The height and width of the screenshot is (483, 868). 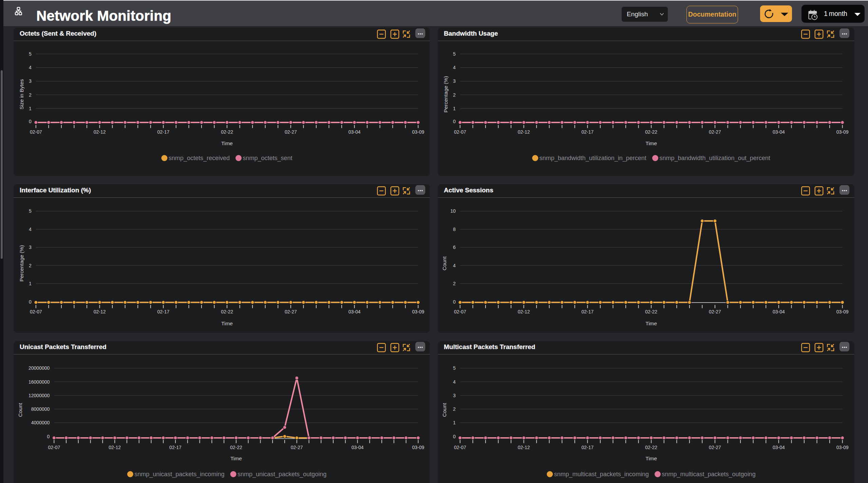 What do you see at coordinates (601, 474) in the screenshot?
I see `svg-text:snmp_multicast_packets_incomin: snmp_multicast_packets_incoming` at bounding box center [601, 474].